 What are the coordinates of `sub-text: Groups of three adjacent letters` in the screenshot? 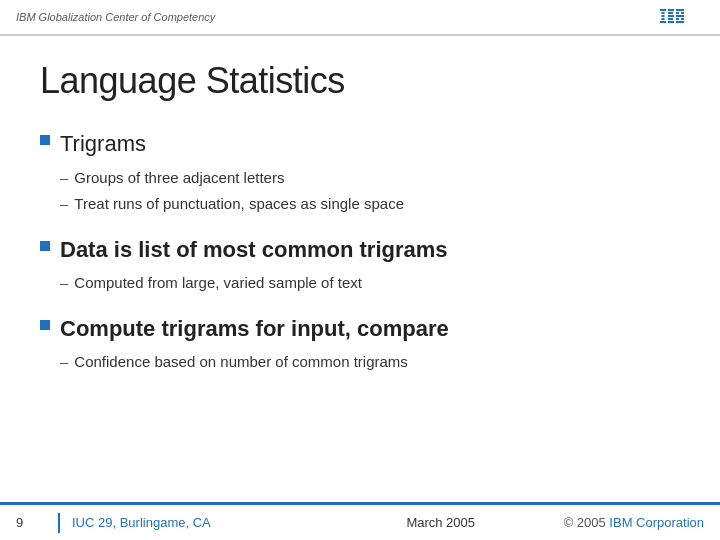 It's located at (179, 178).